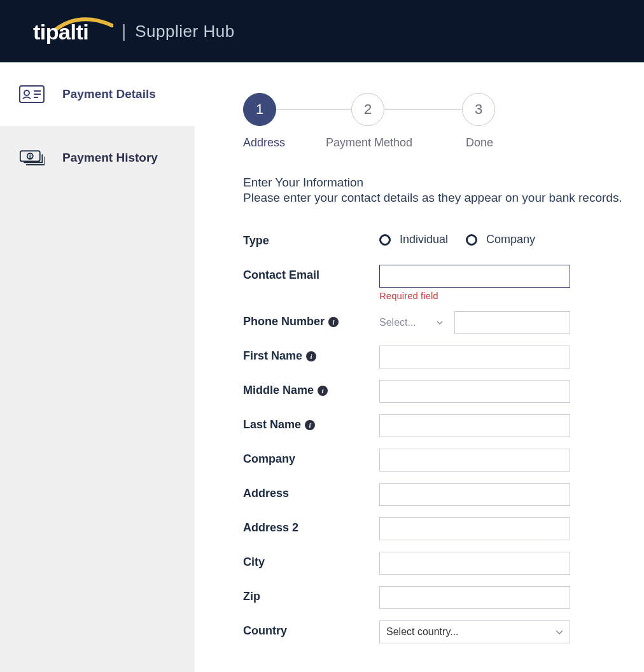 Image resolution: width=644 pixels, height=672 pixels. What do you see at coordinates (444, 198) in the screenshot?
I see `intro-subtitle: Please enter your contact details as the…` at bounding box center [444, 198].